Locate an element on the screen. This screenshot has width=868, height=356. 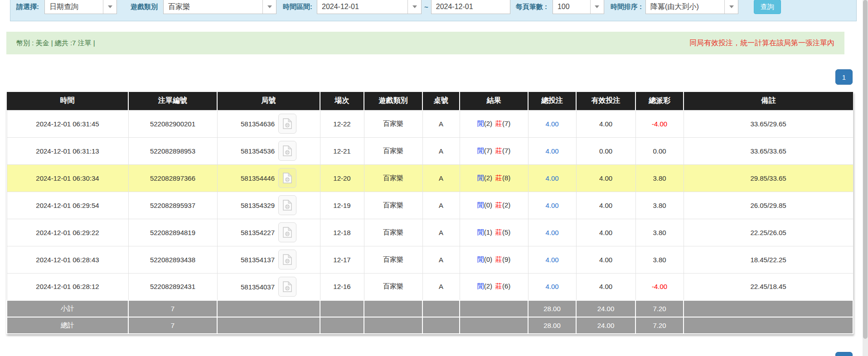
round-number: 581354446 is located at coordinates (257, 178).